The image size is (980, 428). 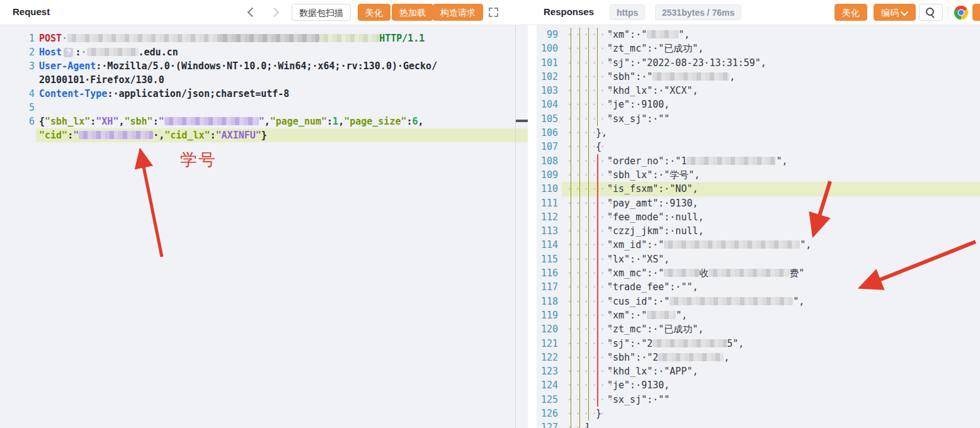 What do you see at coordinates (758, 371) in the screenshot?
I see `code-line: 123·······"khd_lx":·"APP",` at bounding box center [758, 371].